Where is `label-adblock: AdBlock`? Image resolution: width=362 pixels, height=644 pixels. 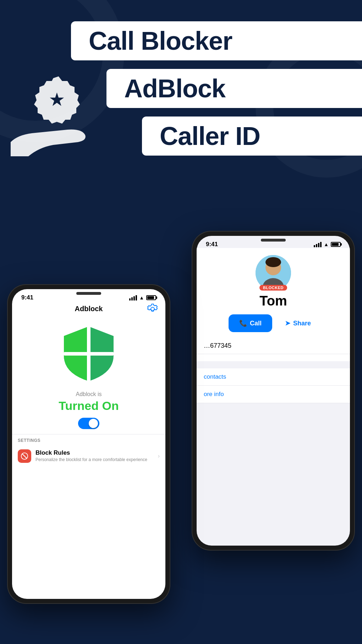
label-adblock: AdBlock is located at coordinates (175, 88).